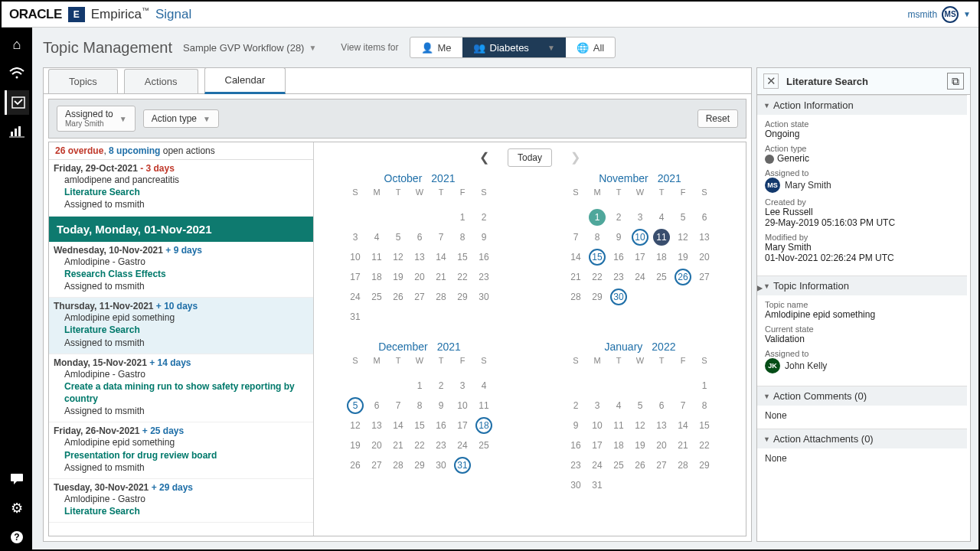 This screenshot has width=980, height=551. I want to click on calendar-day: 4, so click(662, 217).